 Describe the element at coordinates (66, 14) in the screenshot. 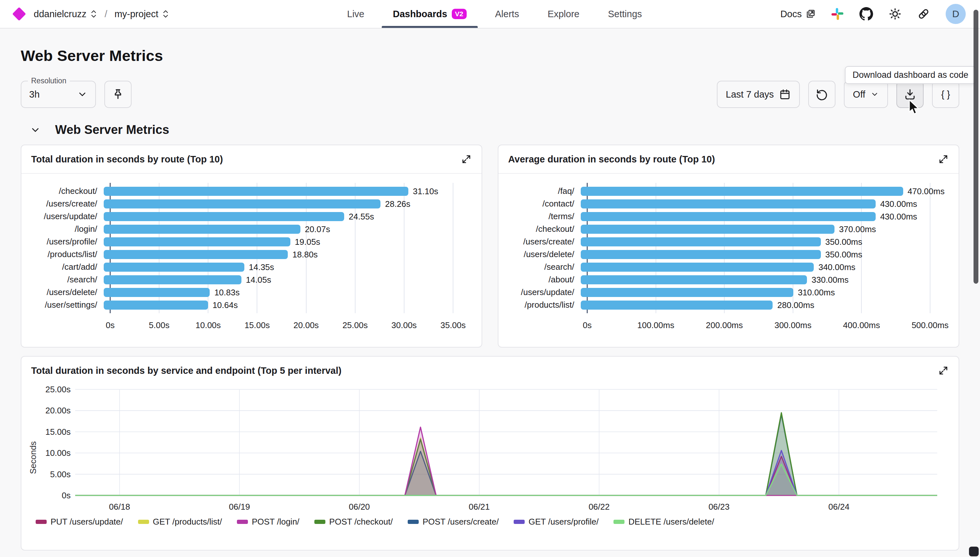

I see `org-switcher: ddanielcruzz` at that location.